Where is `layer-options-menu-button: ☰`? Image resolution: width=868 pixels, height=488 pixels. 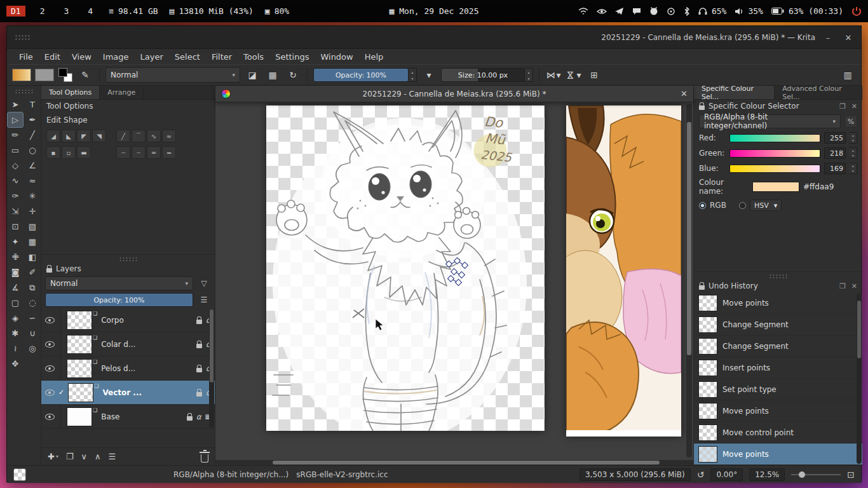 layer-options-menu-button: ☰ is located at coordinates (204, 300).